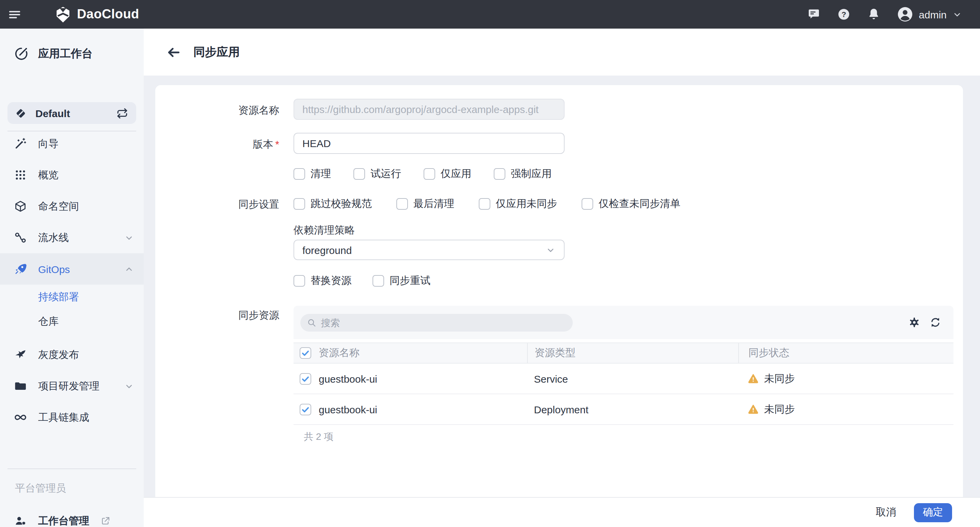  I want to click on pipeline-icon, so click(21, 238).